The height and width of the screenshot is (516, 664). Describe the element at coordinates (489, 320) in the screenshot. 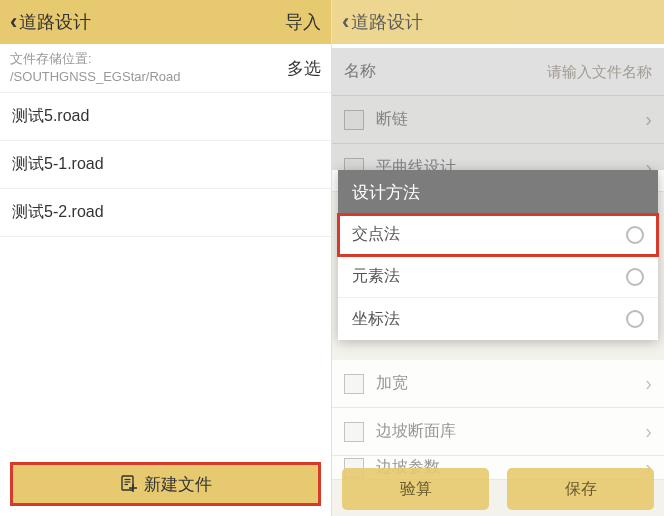

I see `modal-option-label: 坐标法` at that location.